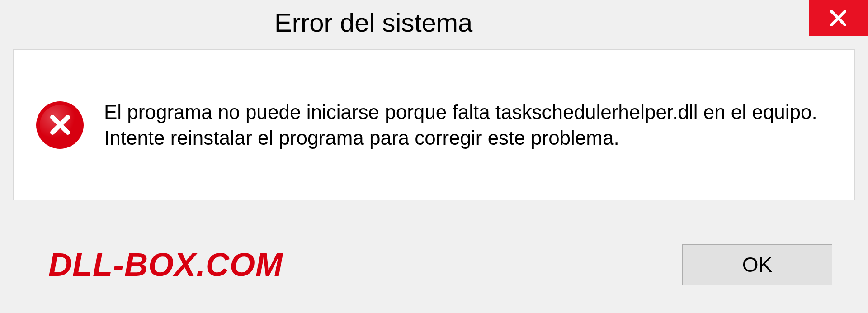  What do you see at coordinates (757, 265) in the screenshot?
I see `ok-button: OK` at bounding box center [757, 265].